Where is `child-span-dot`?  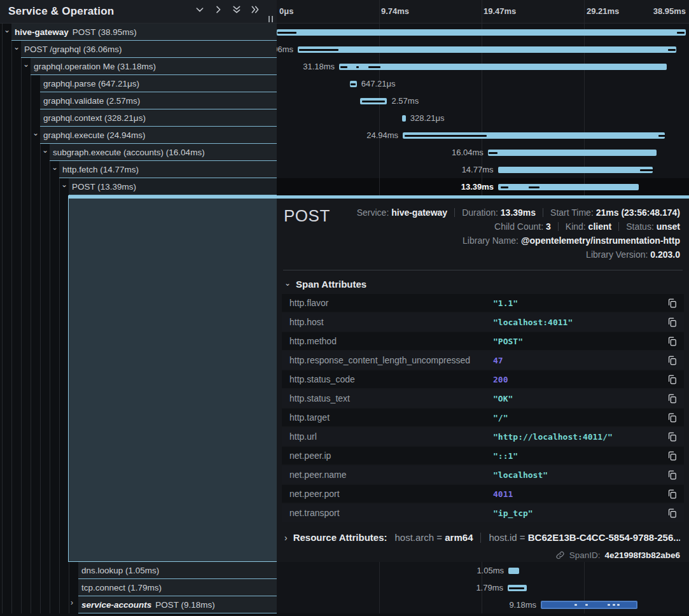
child-span-dot is located at coordinates (614, 605).